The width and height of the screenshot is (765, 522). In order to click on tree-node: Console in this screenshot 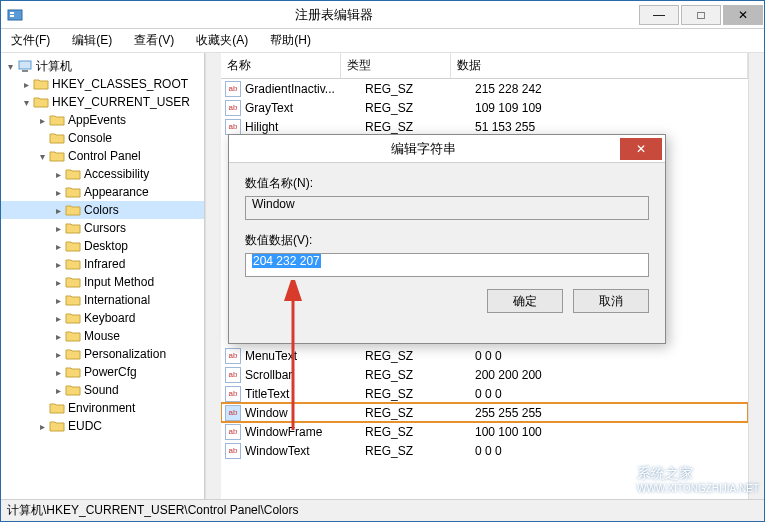, I will do `click(102, 138)`.